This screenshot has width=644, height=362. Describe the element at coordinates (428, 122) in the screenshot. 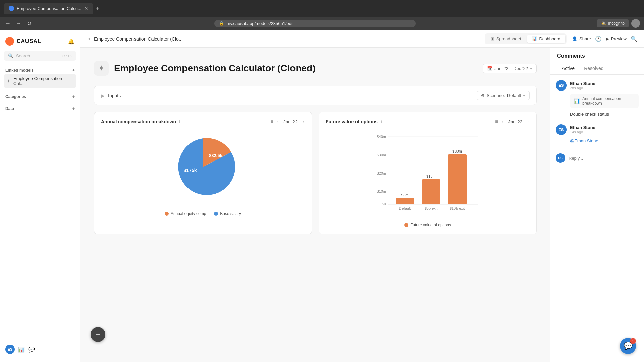

I see `bar-chart-header: Future value of options ℹ ≡ ← Jan '22 →` at that location.